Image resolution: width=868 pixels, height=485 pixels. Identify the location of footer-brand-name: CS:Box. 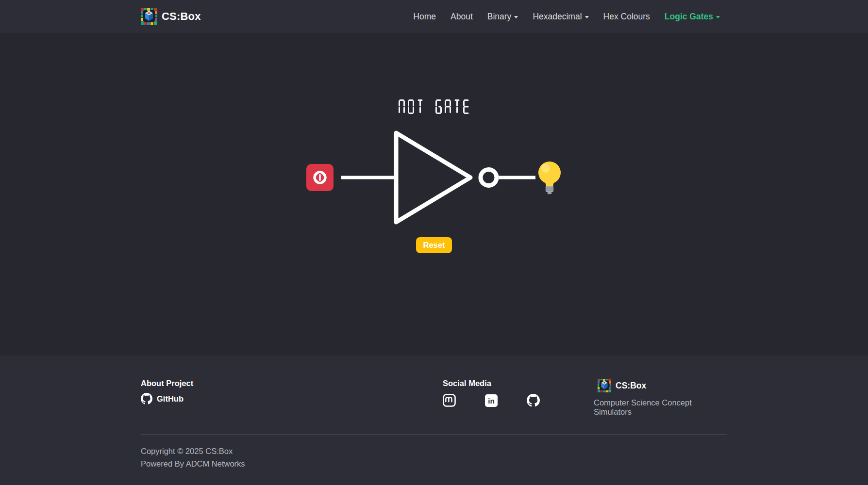
(631, 386).